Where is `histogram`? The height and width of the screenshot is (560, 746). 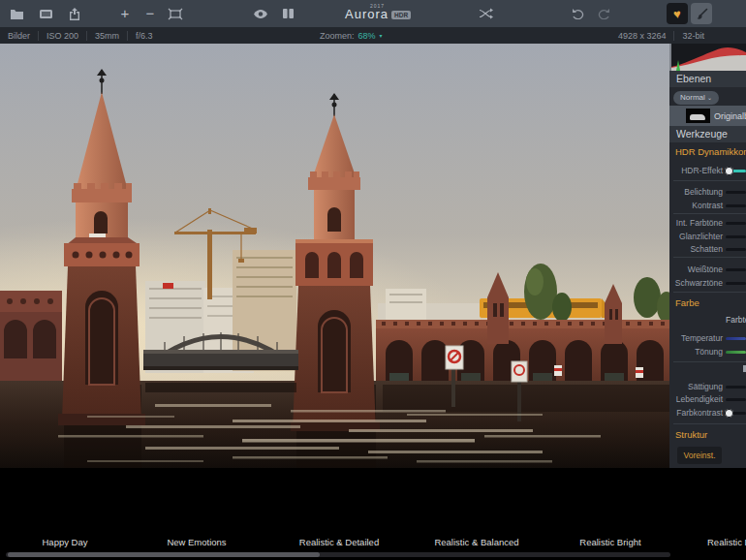 histogram is located at coordinates (709, 57).